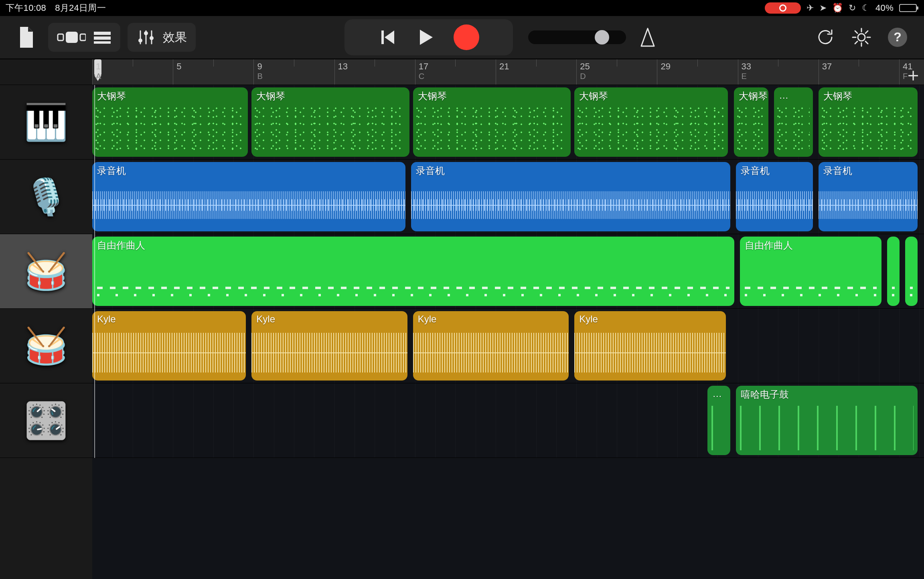  I want to click on microphone-icon: 🎙️, so click(46, 197).